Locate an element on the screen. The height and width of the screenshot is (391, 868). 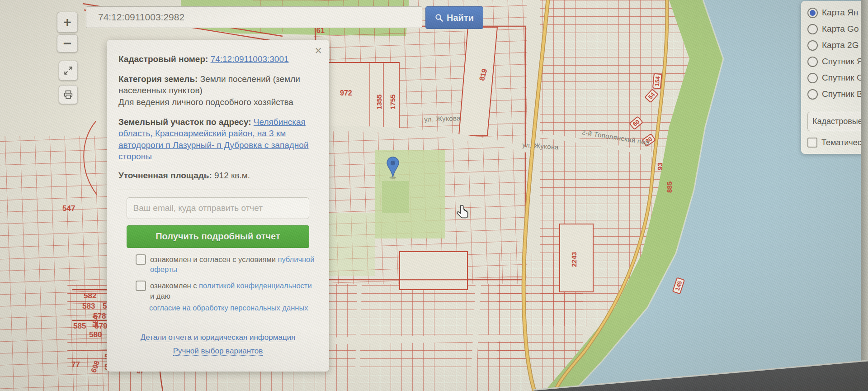
layer-option: Карта 2G is located at coordinates (838, 45).